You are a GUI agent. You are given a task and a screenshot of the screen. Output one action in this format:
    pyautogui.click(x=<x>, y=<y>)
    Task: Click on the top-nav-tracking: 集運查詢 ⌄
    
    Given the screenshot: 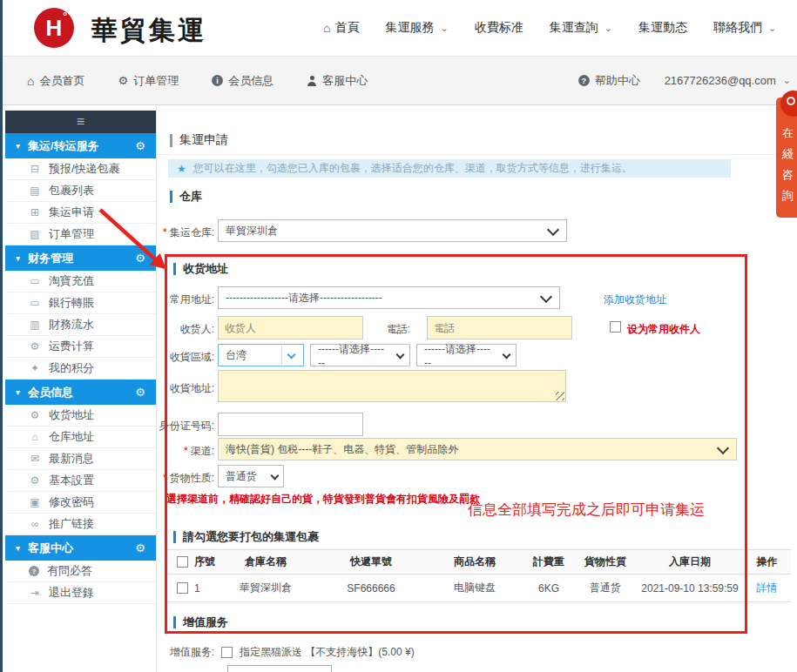 What is the action you would take?
    pyautogui.click(x=581, y=28)
    